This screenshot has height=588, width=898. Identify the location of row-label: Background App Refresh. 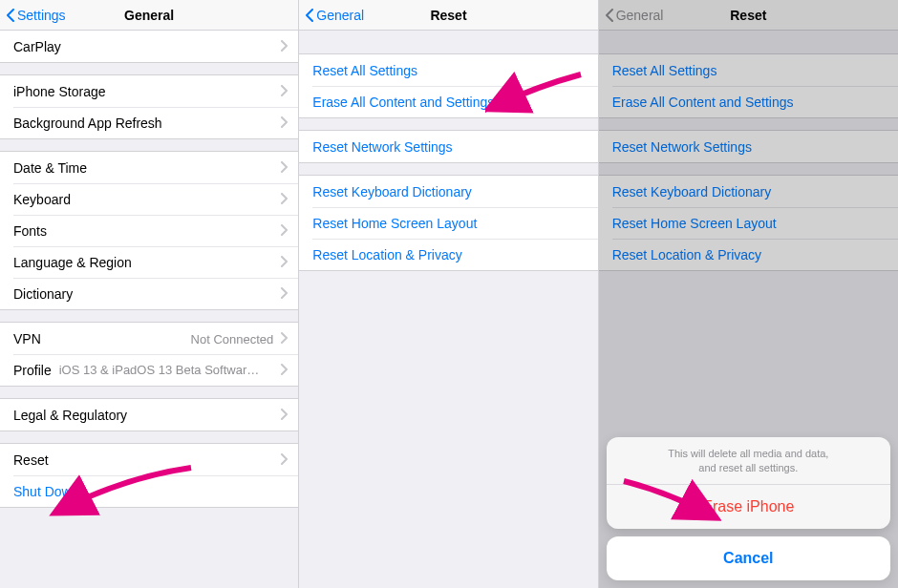
(88, 123).